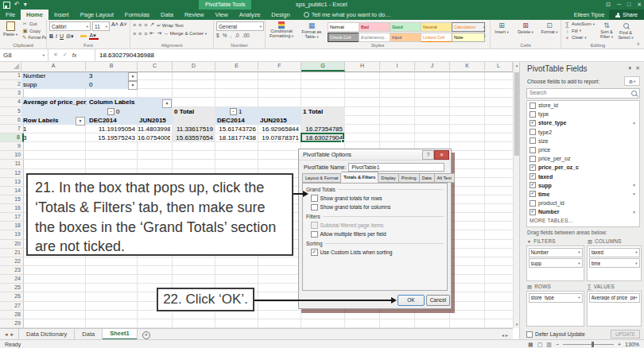  Describe the element at coordinates (46, 334) in the screenshot. I see `sheet-tab-data-dictionary: Data Dictionary` at that location.